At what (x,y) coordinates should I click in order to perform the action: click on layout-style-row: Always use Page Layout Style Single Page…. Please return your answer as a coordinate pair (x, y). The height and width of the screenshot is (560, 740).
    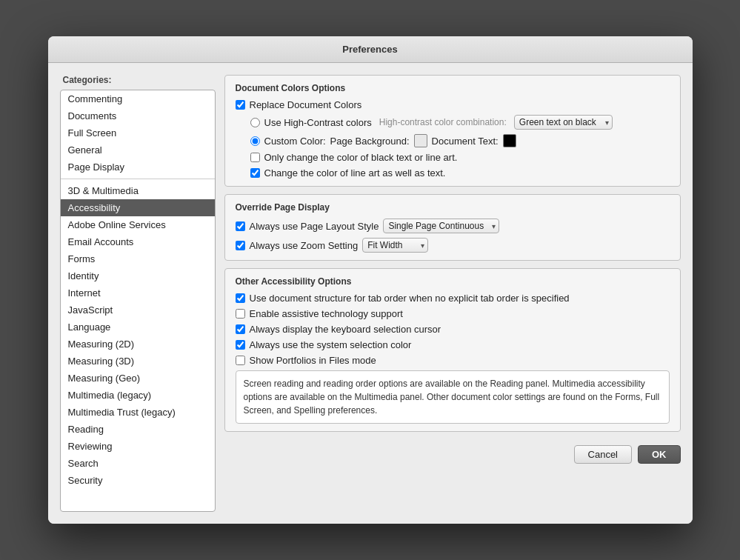
    Looking at the image, I should click on (453, 226).